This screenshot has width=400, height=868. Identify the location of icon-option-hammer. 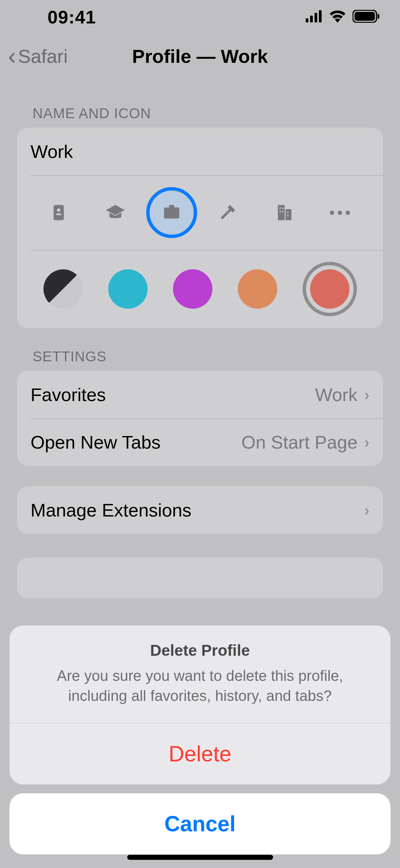
(228, 213).